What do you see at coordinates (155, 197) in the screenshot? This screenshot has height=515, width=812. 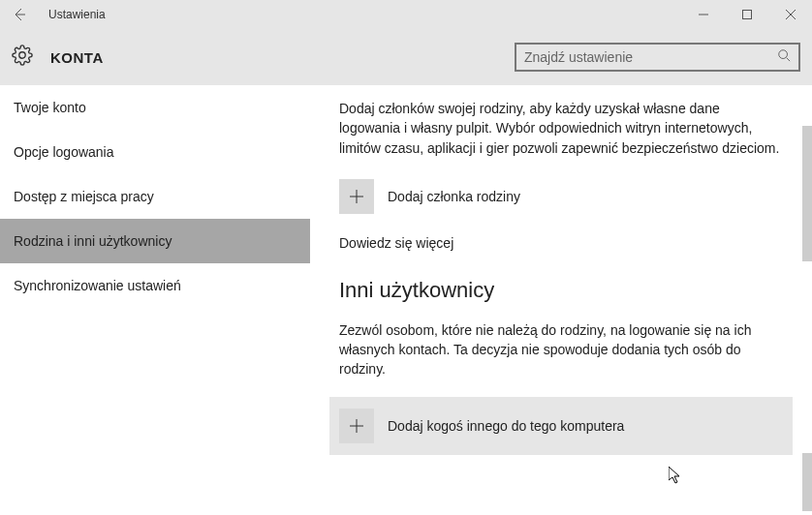 I see `sidebar-item-work-access: Dostęp z miejsca pracy` at bounding box center [155, 197].